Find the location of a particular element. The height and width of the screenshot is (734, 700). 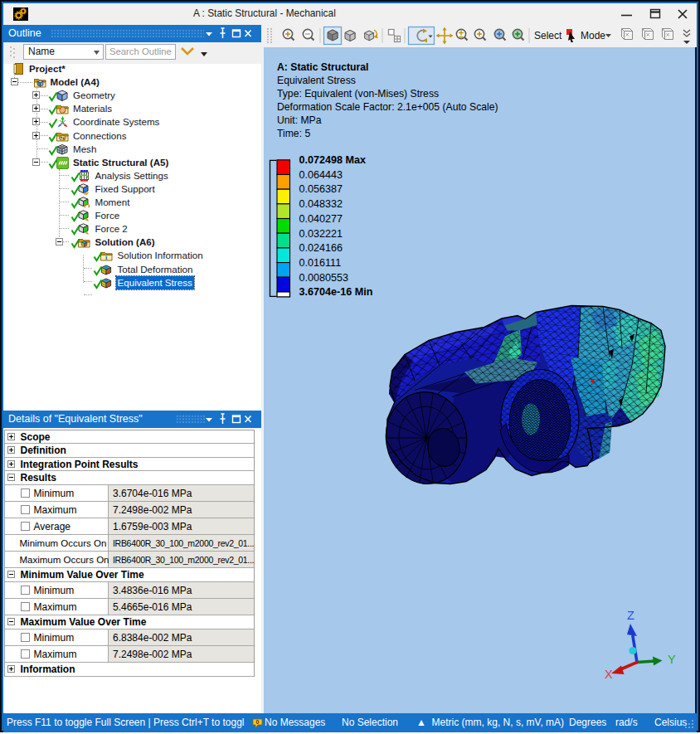

svg-text: Z is located at coordinates (630, 615).